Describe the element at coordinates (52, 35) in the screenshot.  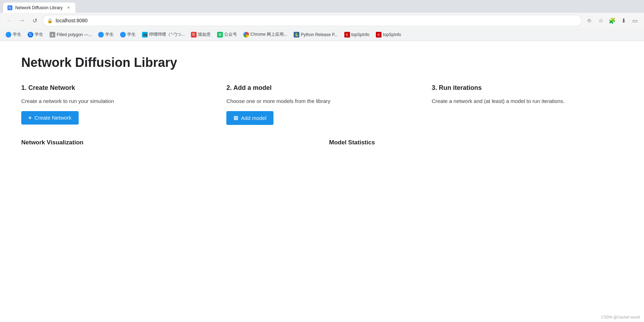
I see `bookmark-favicon: ▲` at that location.